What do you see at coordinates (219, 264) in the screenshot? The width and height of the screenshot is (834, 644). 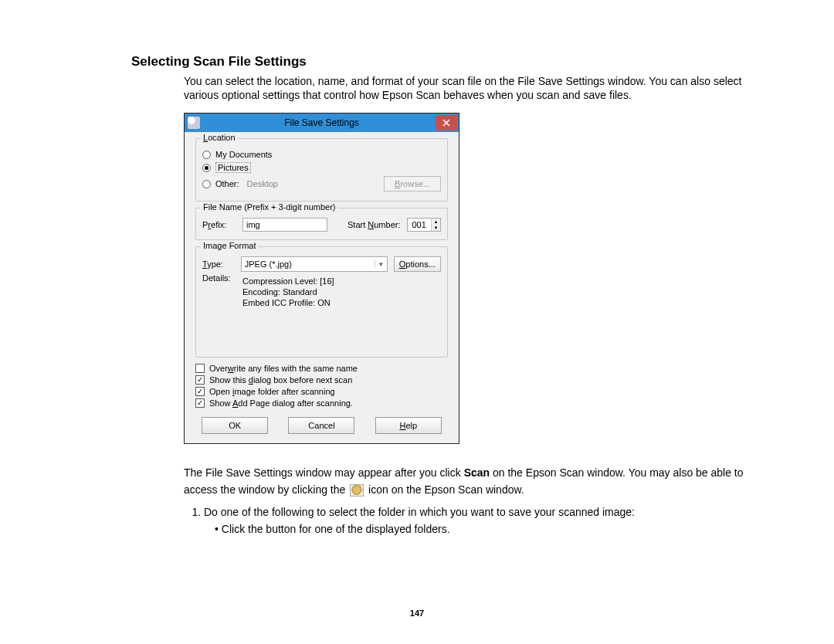 I see `type-label: Type:` at bounding box center [219, 264].